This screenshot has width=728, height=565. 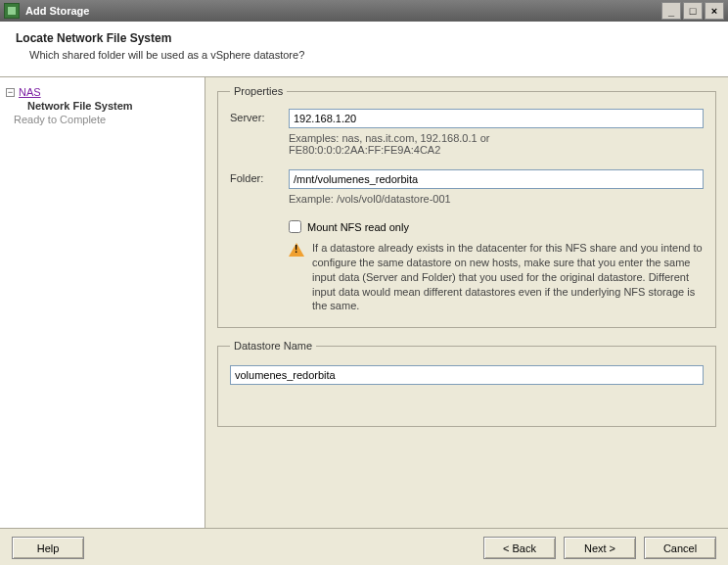 What do you see at coordinates (467, 375) in the screenshot?
I see `datastore-name-input` at bounding box center [467, 375].